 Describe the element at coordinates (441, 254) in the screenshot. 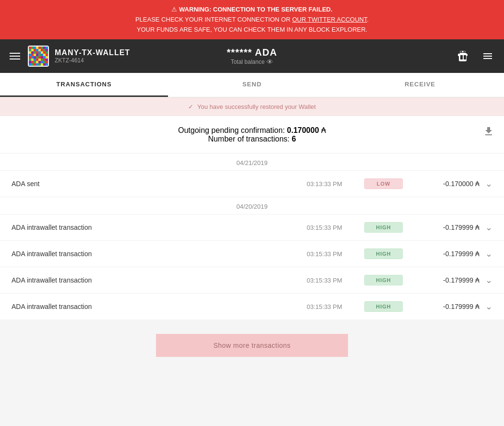

I see `tx-amount: -0.179999 ₳` at that location.